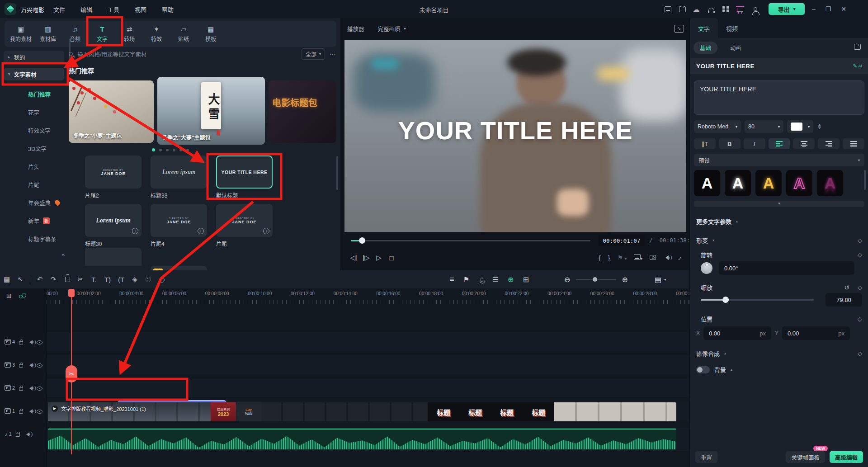 This screenshot has width=868, height=467. Describe the element at coordinates (9, 296) in the screenshot. I see `add-track-icon: ⊞` at that location.